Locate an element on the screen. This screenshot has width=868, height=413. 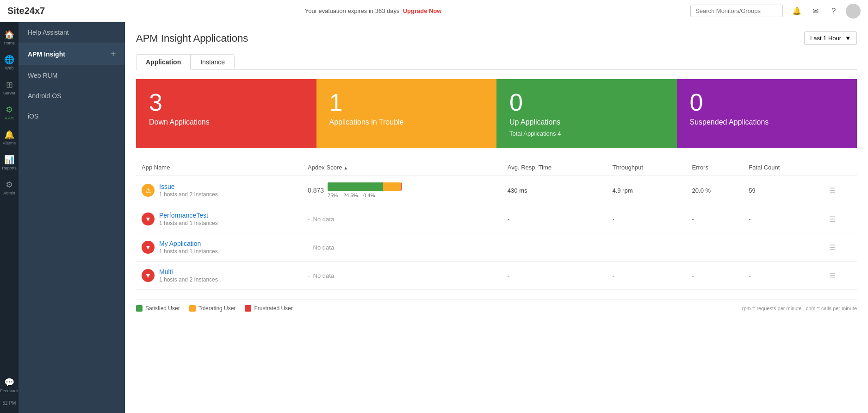
help-icon: ? is located at coordinates (834, 11).